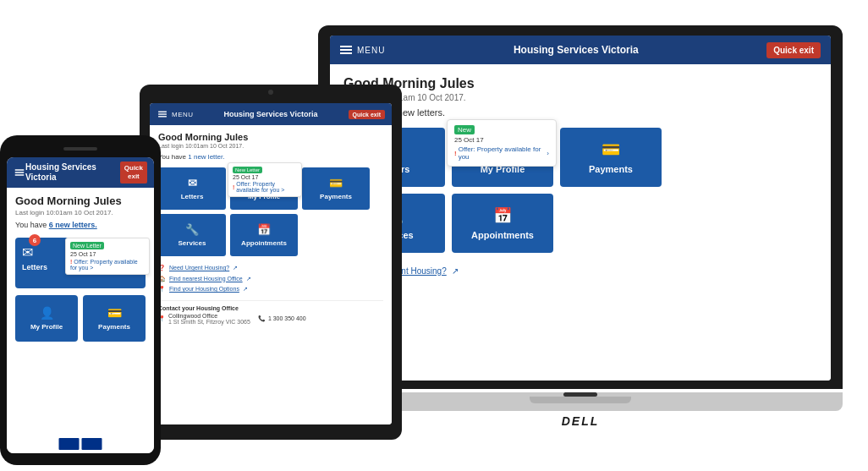  What do you see at coordinates (80, 300) in the screenshot?
I see `phone-device: Housing Services Victoria Quickexit Good…` at bounding box center [80, 300].